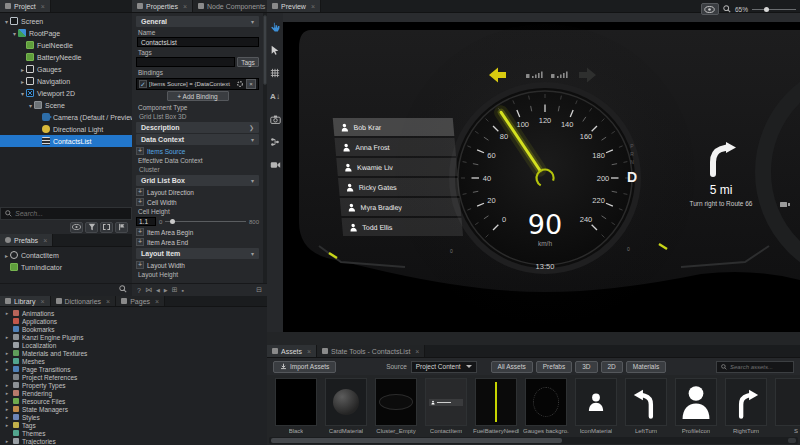 Image resolution: width=800 pixels, height=445 pixels. Describe the element at coordinates (148, 290) in the screenshot. I see `node-link-icon: ⋈` at that location.